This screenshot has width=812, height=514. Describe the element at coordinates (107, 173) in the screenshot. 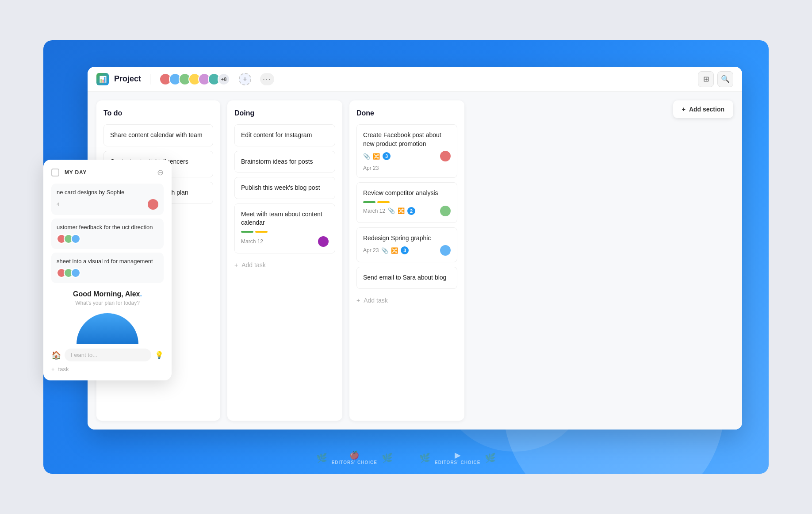

I see `my-day-header: MY DAY ⊖` at that location.